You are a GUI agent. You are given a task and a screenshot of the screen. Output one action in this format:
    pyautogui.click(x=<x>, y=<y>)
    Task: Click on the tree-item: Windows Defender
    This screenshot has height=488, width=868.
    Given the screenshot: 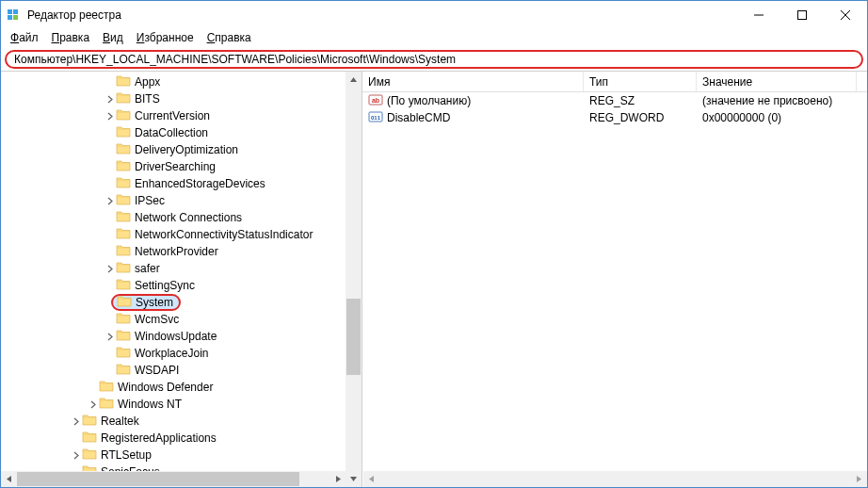 What is the action you would take?
    pyautogui.click(x=173, y=387)
    